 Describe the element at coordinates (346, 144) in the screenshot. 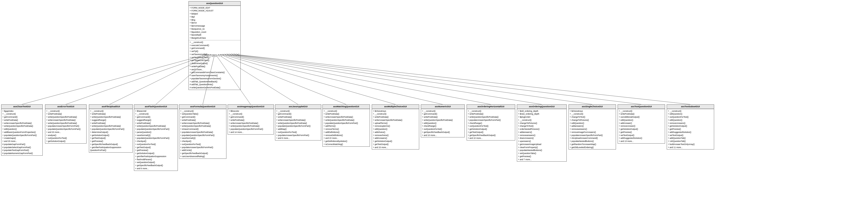

I see `item: + isCorrectMatching()` at that location.